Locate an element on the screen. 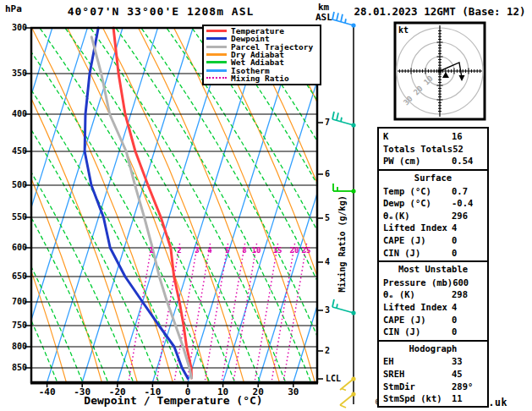  temperature-tick-label: 0 is located at coordinates (188, 392).